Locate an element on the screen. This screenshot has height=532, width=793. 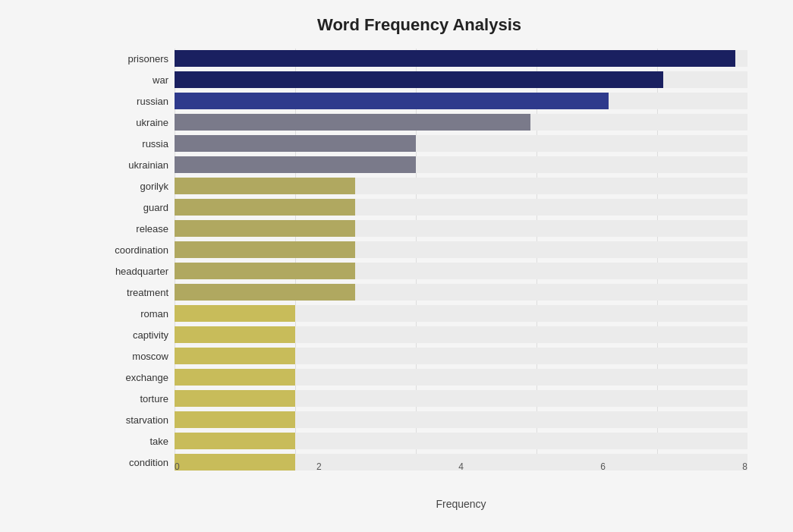
x-tick-label: 2 is located at coordinates (319, 467).